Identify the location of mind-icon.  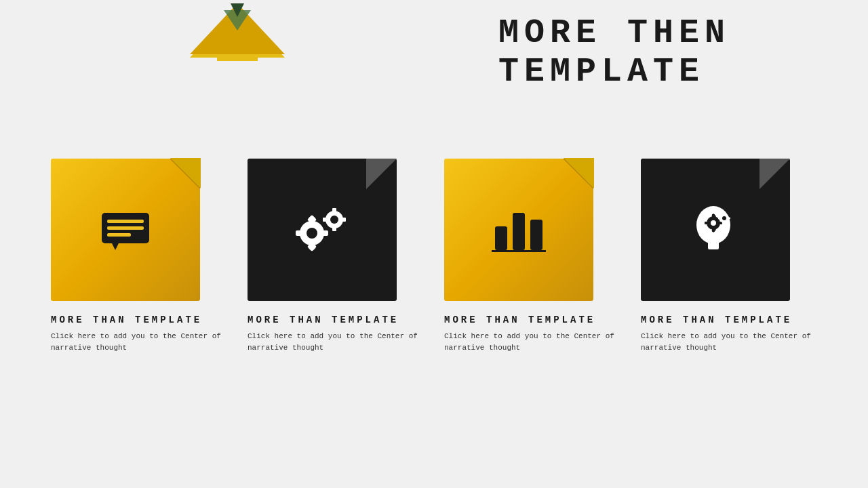
(715, 230).